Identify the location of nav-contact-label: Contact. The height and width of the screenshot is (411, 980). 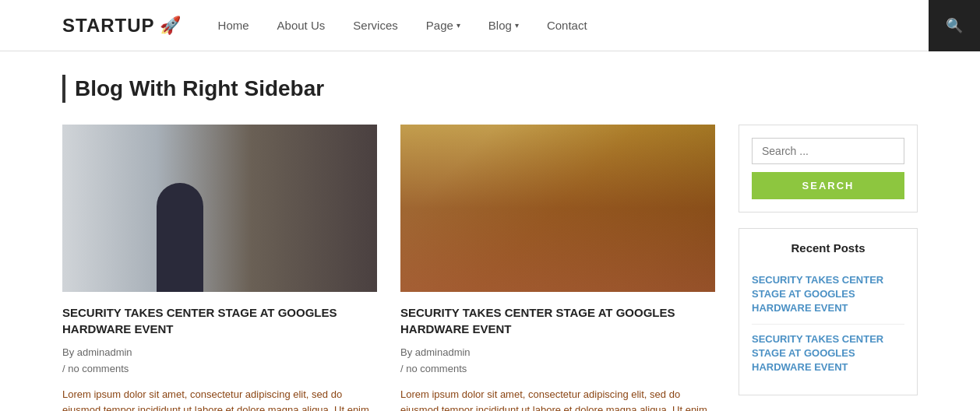
(567, 25).